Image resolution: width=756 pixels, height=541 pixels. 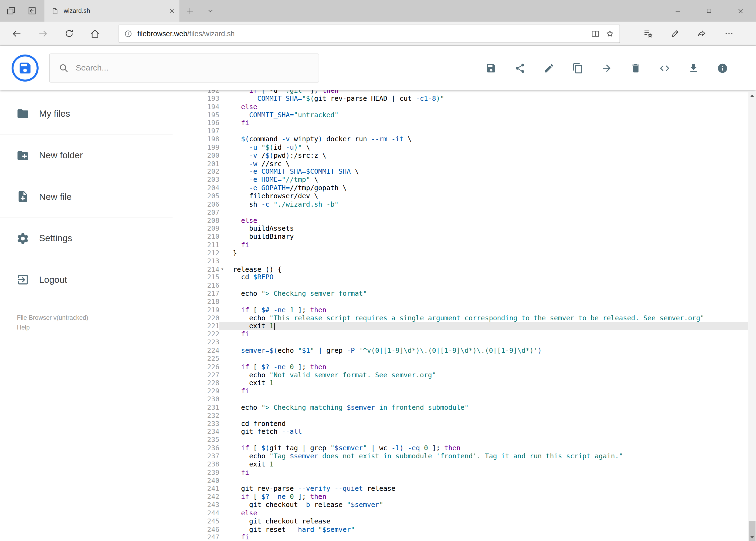 I want to click on code-line: 230, so click(x=471, y=399).